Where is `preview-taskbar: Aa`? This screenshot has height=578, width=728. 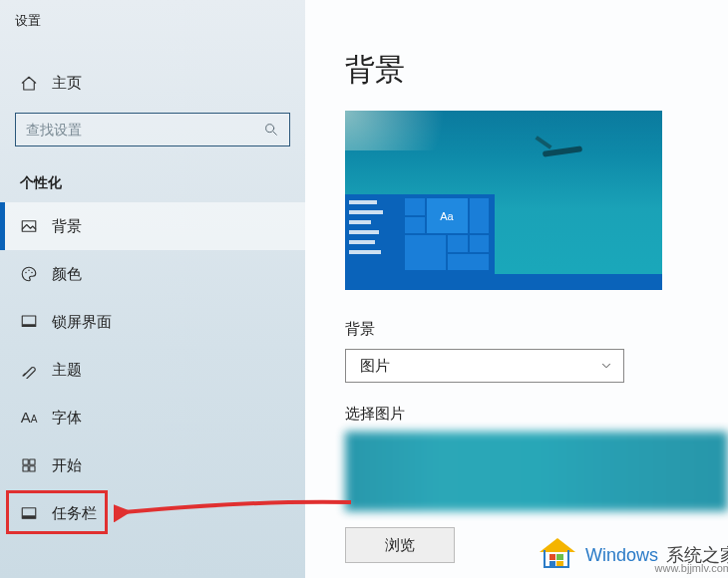 preview-taskbar: Aa is located at coordinates (504, 242).